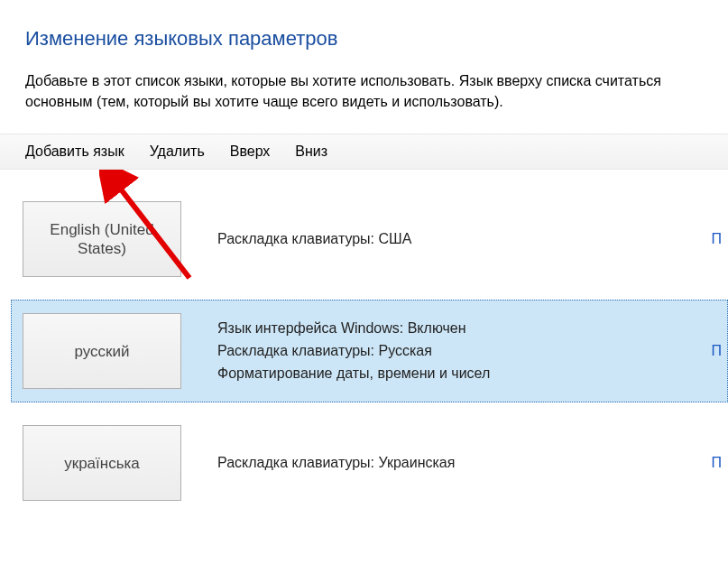  What do you see at coordinates (102, 239) in the screenshot?
I see `language-tile: English (United States)` at bounding box center [102, 239].